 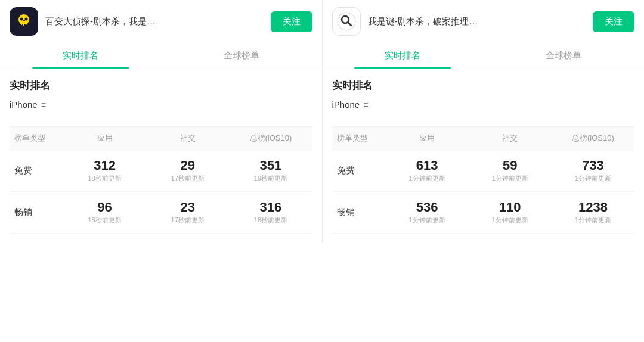 What do you see at coordinates (36, 212) in the screenshot?
I see `category-bestseller-1: 畅销` at bounding box center [36, 212].